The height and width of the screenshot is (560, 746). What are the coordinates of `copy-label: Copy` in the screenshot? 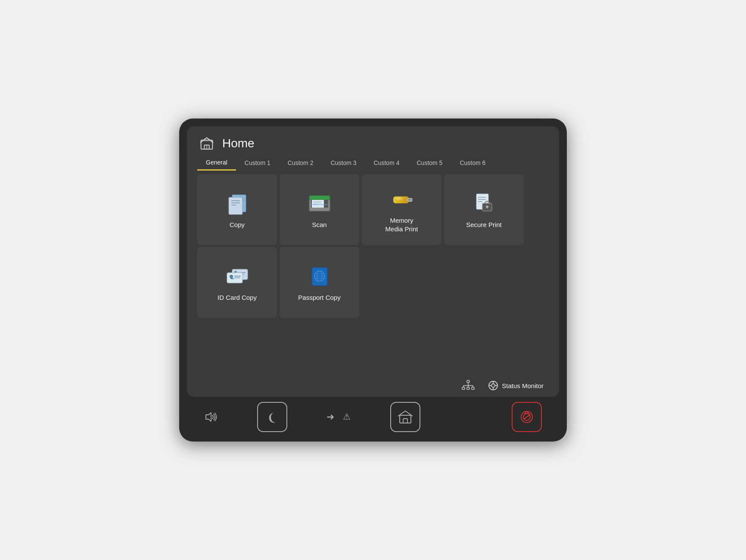 It's located at (237, 225).